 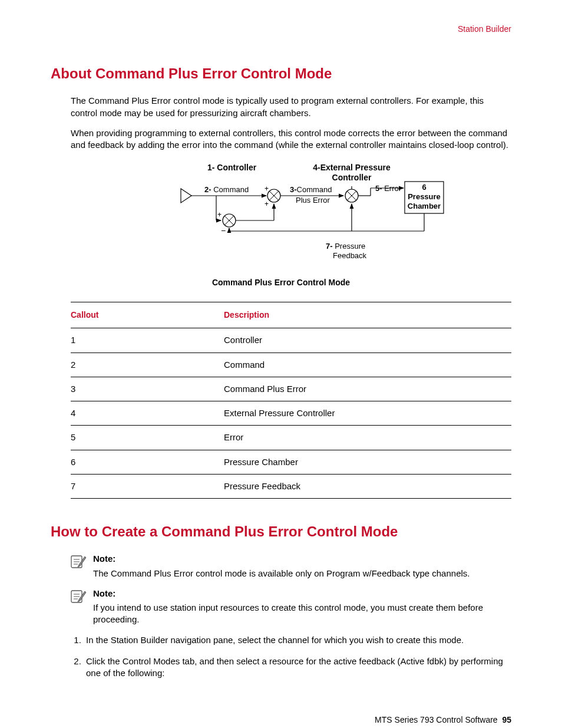 I want to click on table-row: 3Command Plus Error, so click(x=291, y=389).